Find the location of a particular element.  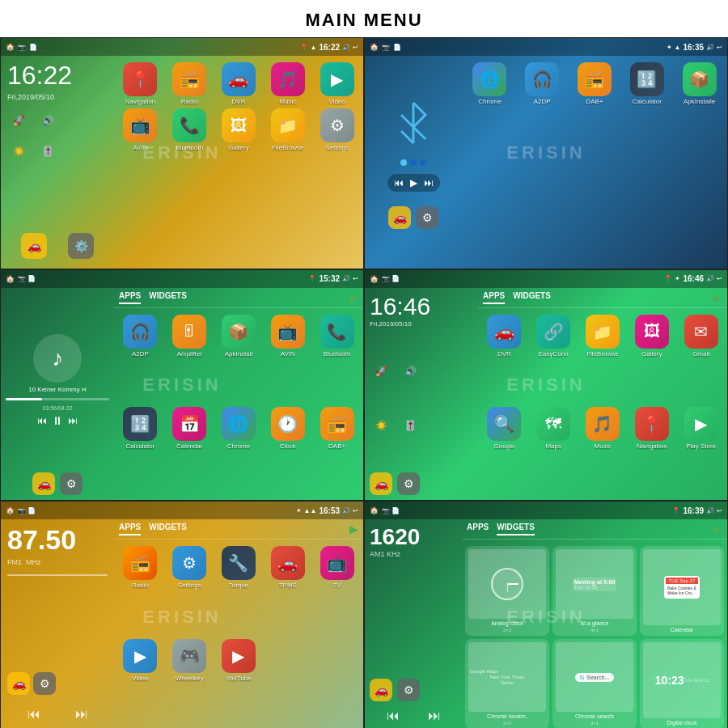

app-apkinstall: 📦 ApkInstall is located at coordinates (239, 359).